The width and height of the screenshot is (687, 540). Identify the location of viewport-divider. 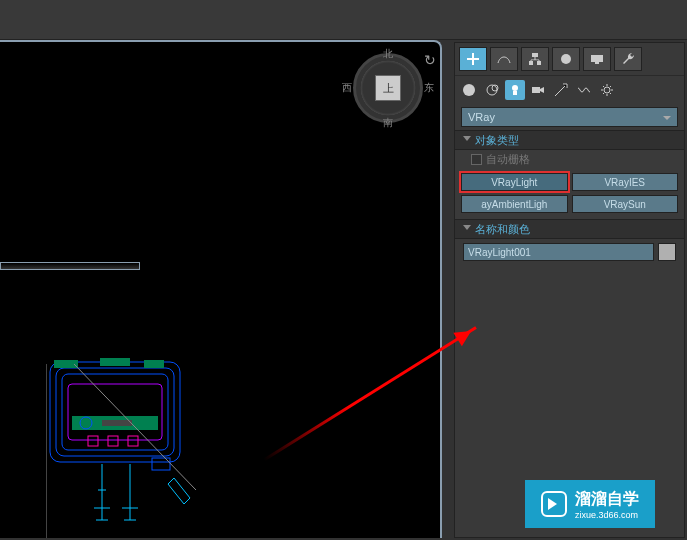
(70, 266).